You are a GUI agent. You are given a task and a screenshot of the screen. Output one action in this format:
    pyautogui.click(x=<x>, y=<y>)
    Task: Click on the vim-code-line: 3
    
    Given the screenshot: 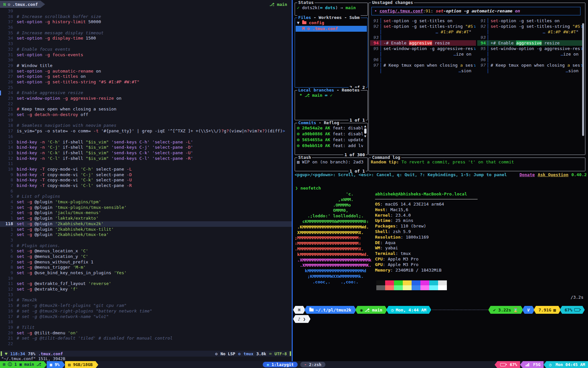 What is the action you would take?
    pyautogui.click(x=146, y=241)
    